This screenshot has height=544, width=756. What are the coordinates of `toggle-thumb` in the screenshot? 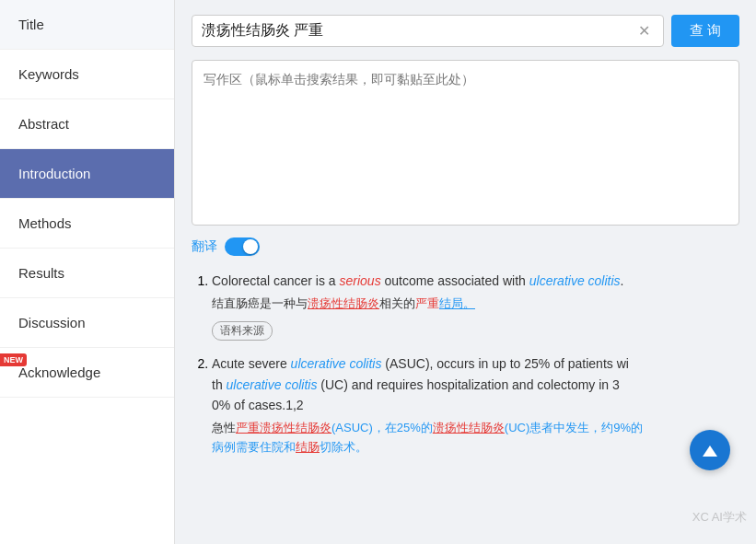 It's located at (250, 247).